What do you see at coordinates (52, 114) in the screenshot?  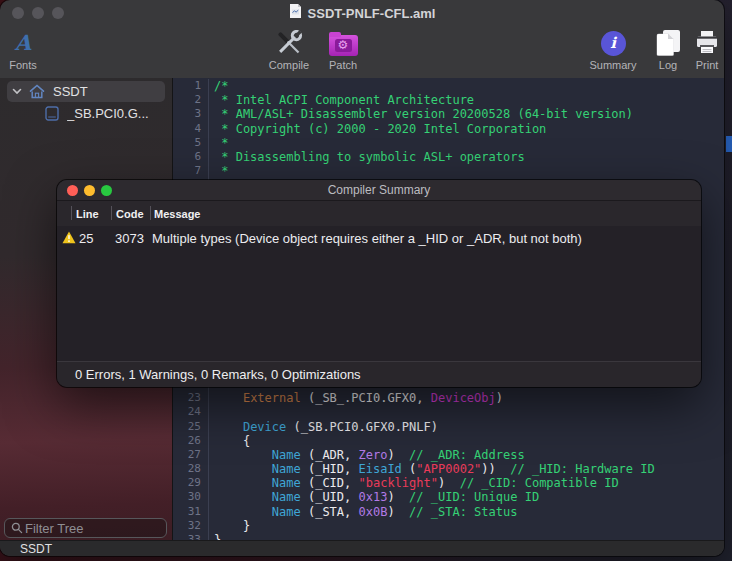 I see `device-icon` at bounding box center [52, 114].